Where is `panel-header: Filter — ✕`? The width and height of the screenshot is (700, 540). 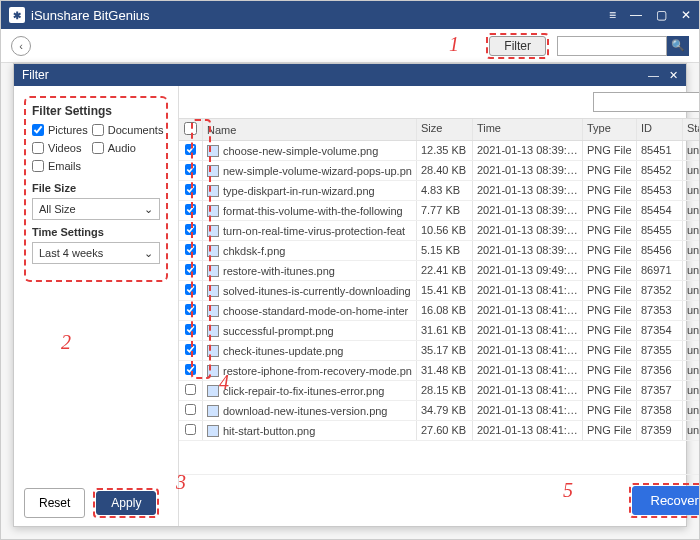
panel-header: Filter — ✕ is located at coordinates (350, 75).